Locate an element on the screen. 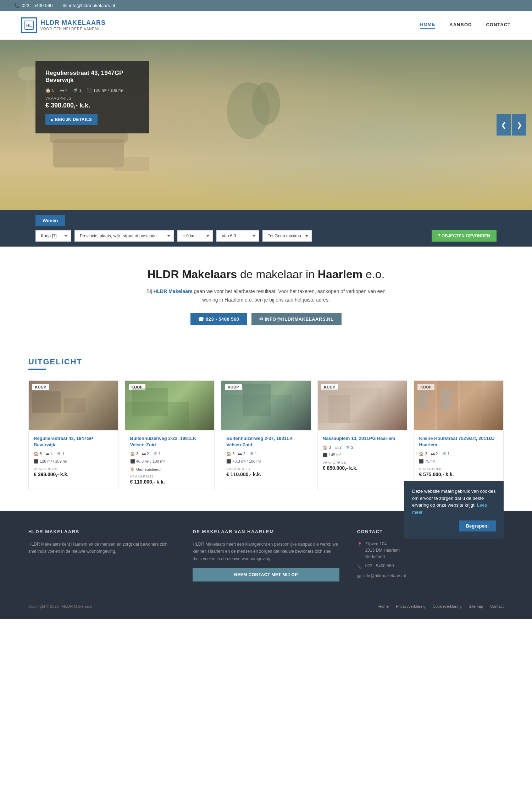 The height and width of the screenshot is (805, 532). about-body-brand: HLDR Makelaars is located at coordinates (173, 291).